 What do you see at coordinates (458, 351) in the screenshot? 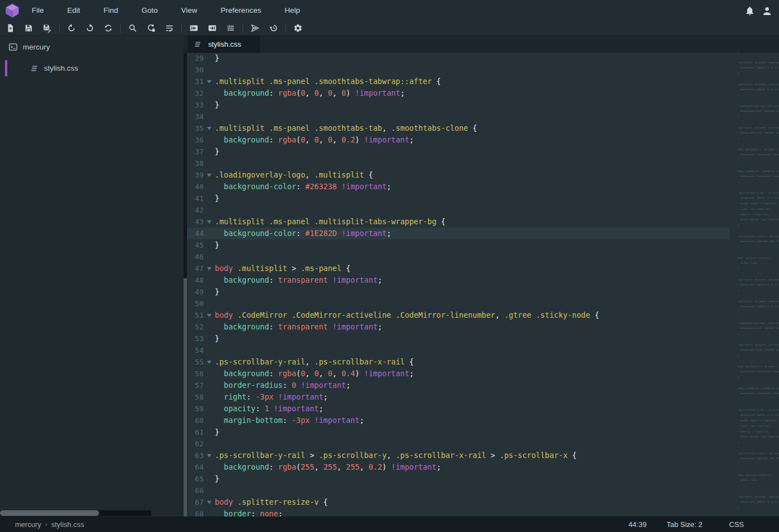
I see `code-line-54: 54` at bounding box center [458, 351].